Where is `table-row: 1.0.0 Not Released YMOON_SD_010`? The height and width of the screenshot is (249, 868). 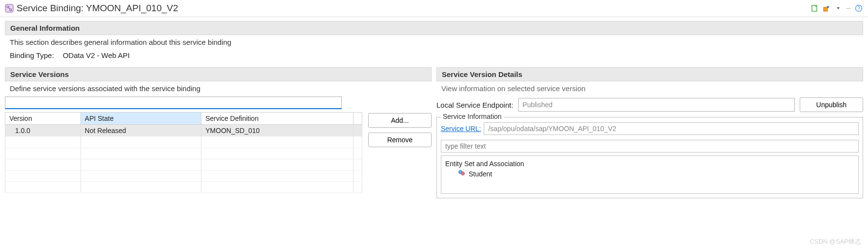
table-row: 1.0.0 Not Released YMOON_SD_010 is located at coordinates (184, 131).